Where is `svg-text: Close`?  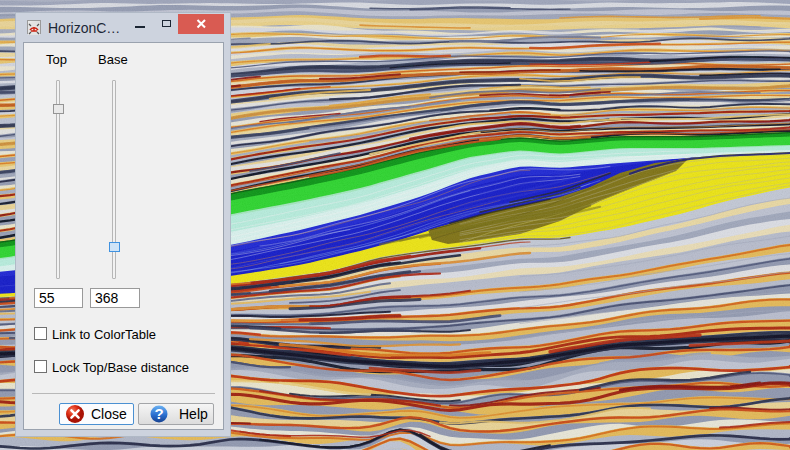
svg-text: Close is located at coordinates (109, 414).